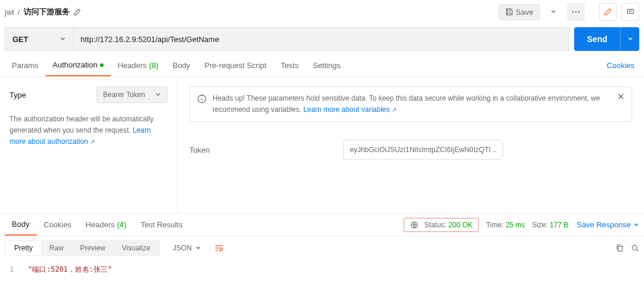 This screenshot has height=296, width=644. I want to click on view-preview: Preview, so click(92, 248).